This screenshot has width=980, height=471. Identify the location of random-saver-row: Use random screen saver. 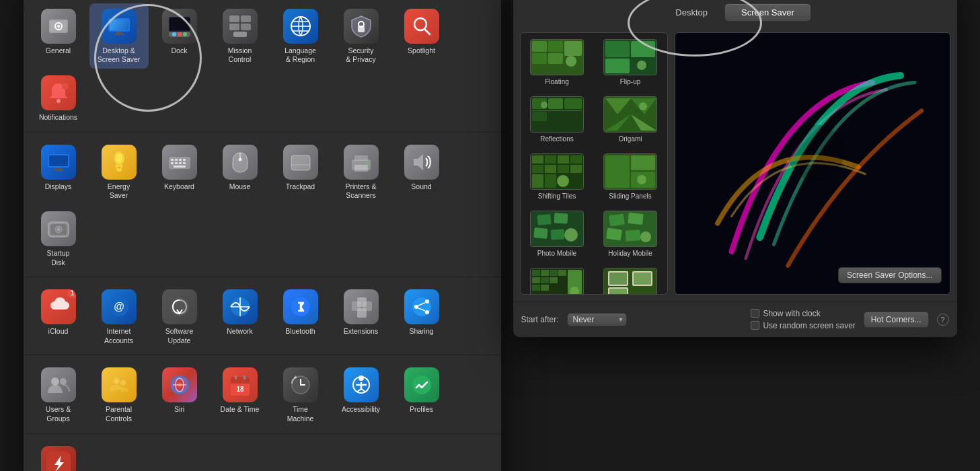
(803, 326).